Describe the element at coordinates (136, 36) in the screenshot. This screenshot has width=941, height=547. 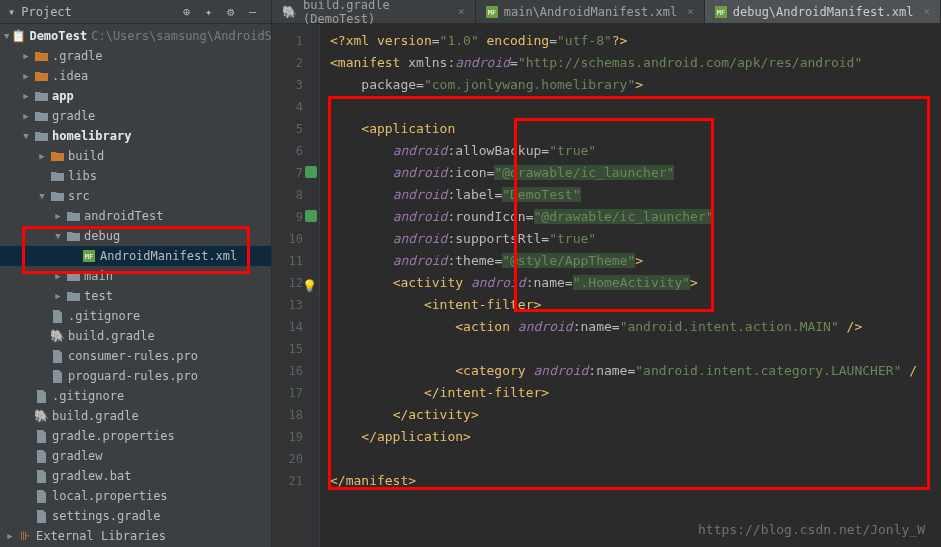
I see `project-root: ▼ 📋 DemoTest C:\Users\samsung\AndroidStu` at that location.